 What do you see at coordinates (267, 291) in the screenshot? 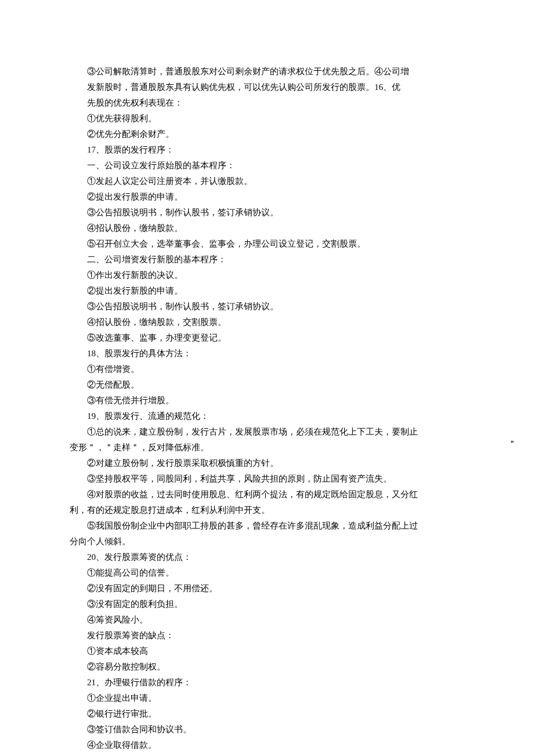
I see `text-line: ②提出发行新股的申请。` at bounding box center [267, 291].